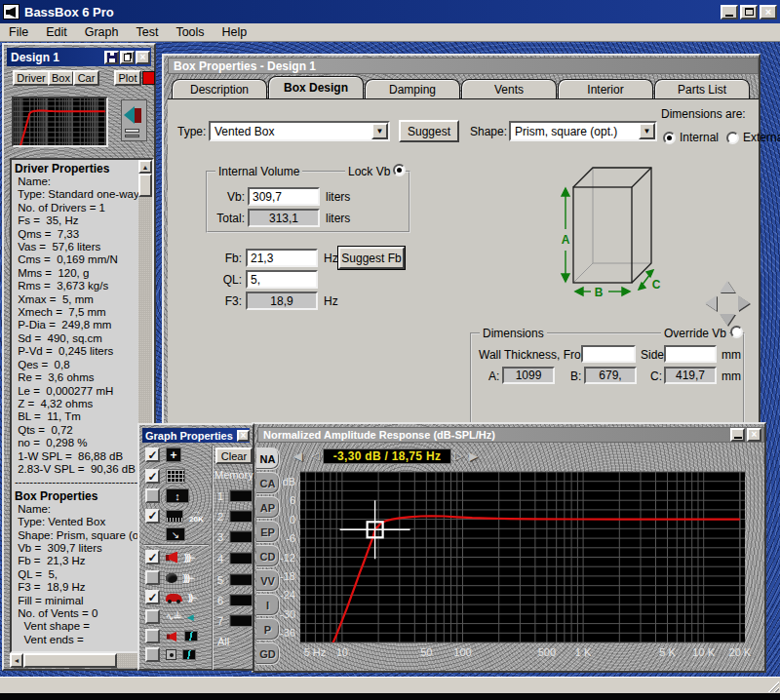 This screenshot has height=700, width=780. What do you see at coordinates (690, 375) in the screenshot?
I see `dim-c-field: 419,7` at bounding box center [690, 375].